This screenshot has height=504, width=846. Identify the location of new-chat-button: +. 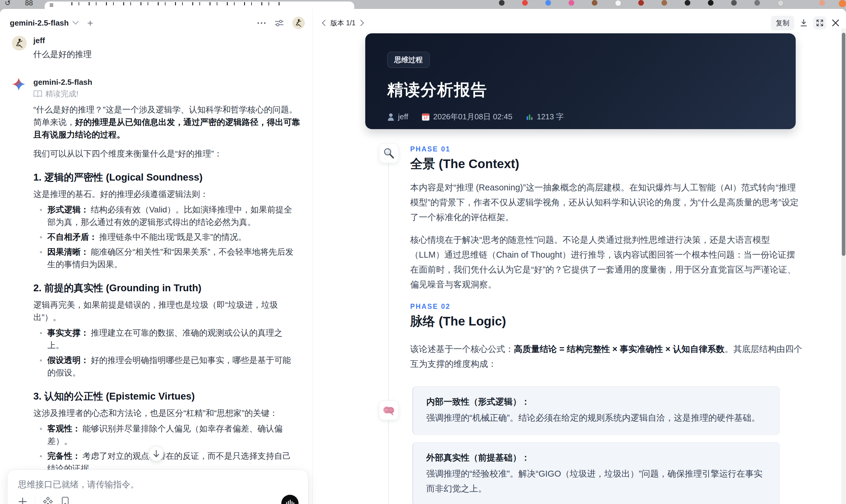
(90, 23).